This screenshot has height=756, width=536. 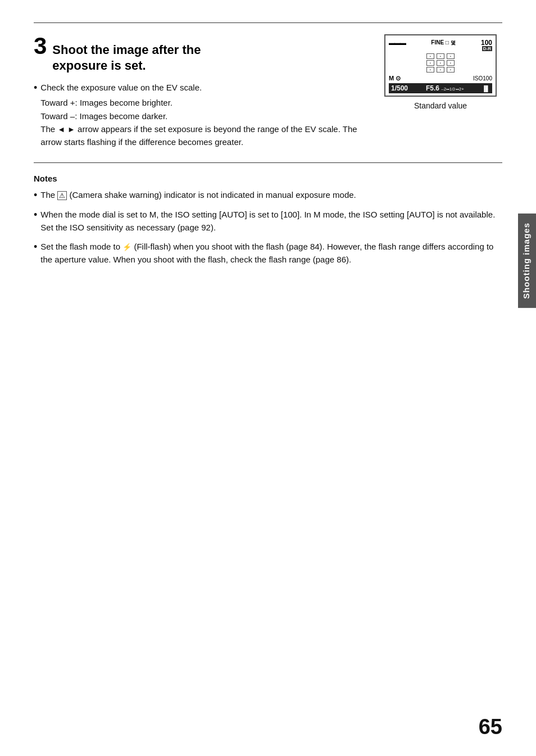 I want to click on step-section: 3 Shoot the image after the exposure is …, so click(x=268, y=93).